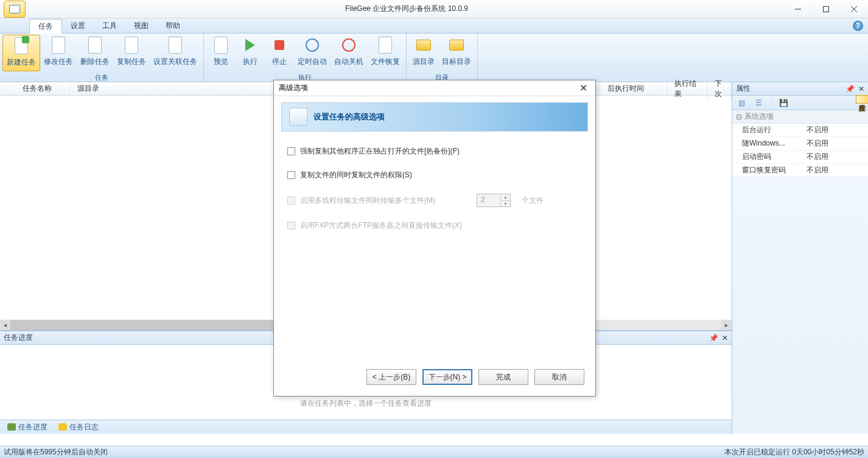  What do you see at coordinates (794, 452) in the screenshot?
I see `status-right: 本次开启已稳定运行 0天00小时05分钟52秒` at bounding box center [794, 452].